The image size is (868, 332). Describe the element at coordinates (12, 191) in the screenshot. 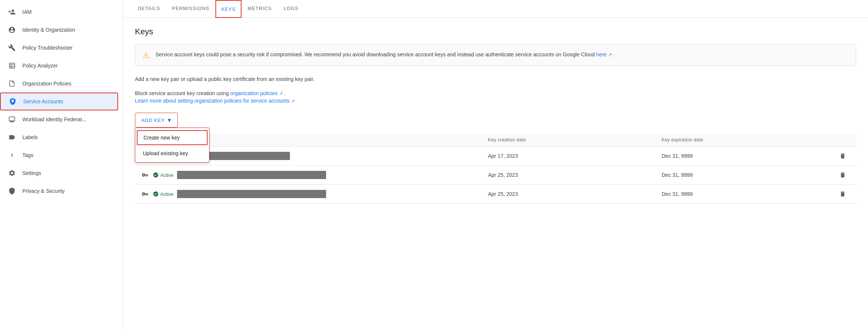

I see `shield-icon` at that location.